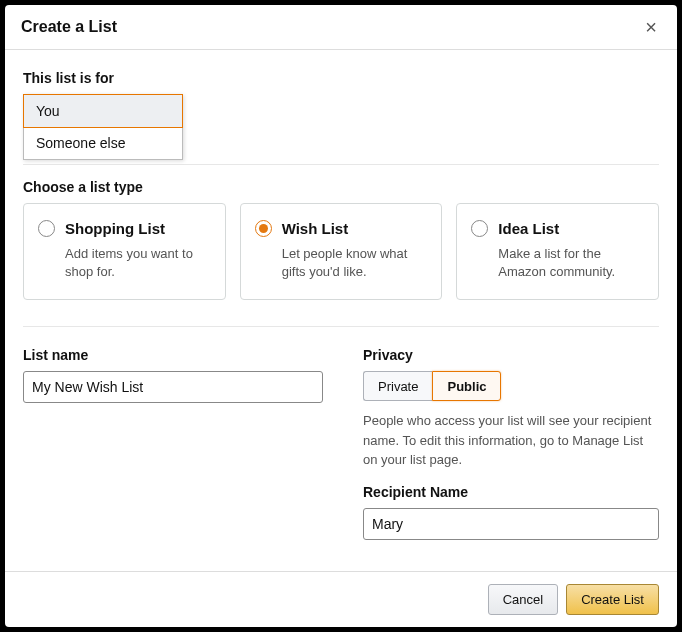 The height and width of the screenshot is (632, 682). What do you see at coordinates (124, 263) in the screenshot?
I see `list-type-desc: Add items you want to shop for.` at bounding box center [124, 263].